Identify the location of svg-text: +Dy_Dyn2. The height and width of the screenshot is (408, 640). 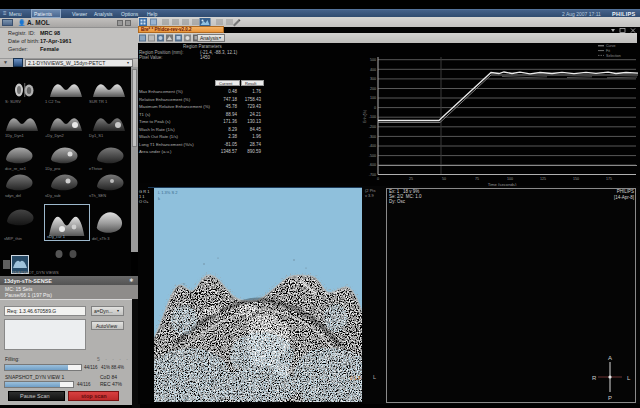
(55, 136).